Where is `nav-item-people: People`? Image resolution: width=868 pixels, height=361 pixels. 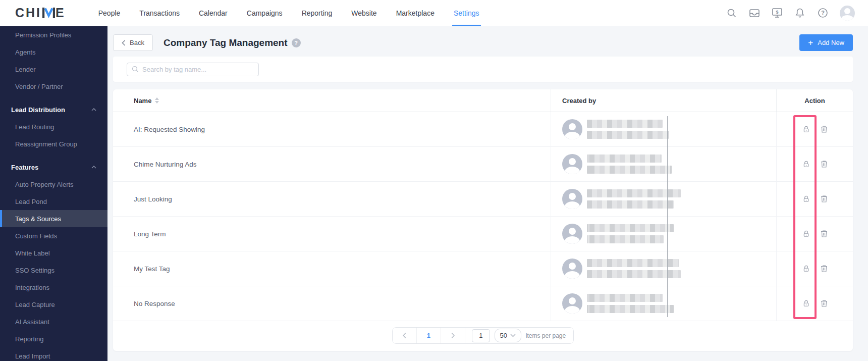
nav-item-people: People is located at coordinates (110, 13).